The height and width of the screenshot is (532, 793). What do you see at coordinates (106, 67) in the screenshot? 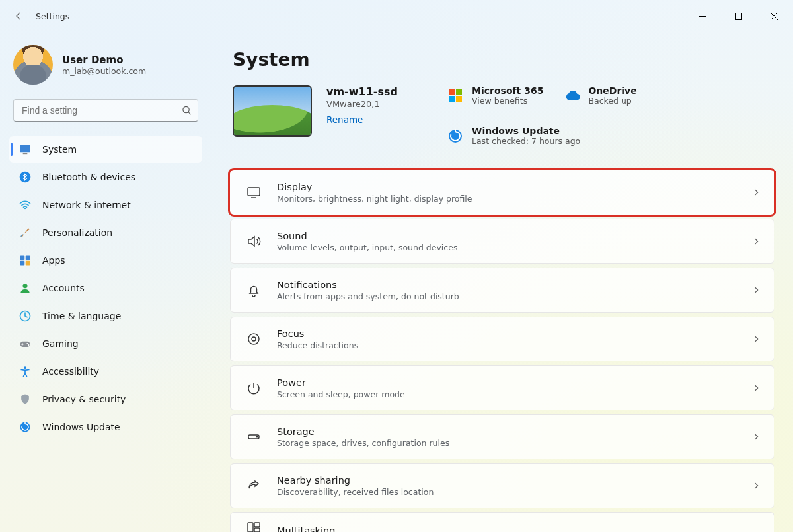
I see `profile-block: User Demo m_lab@outlook.com` at bounding box center [106, 67].